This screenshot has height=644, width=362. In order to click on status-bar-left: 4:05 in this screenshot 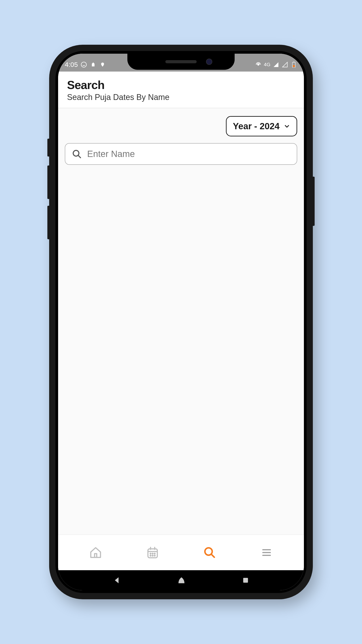, I will do `click(85, 62)`.